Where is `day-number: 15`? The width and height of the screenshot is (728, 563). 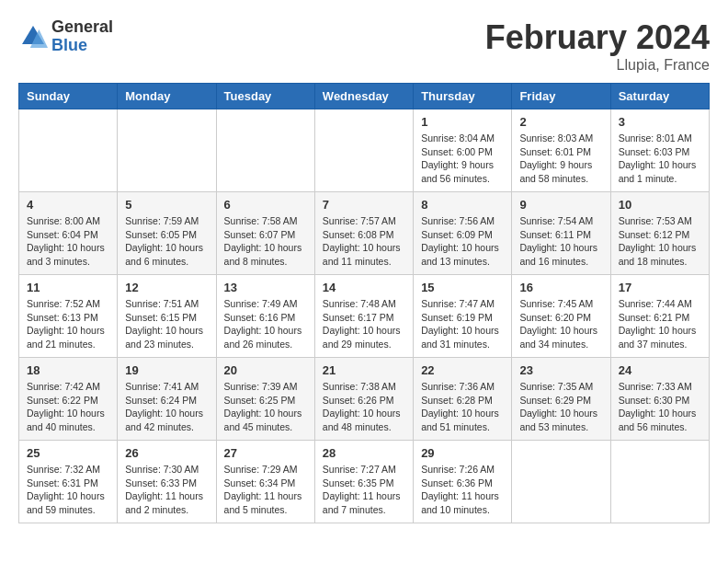
day-number: 15 is located at coordinates (462, 287).